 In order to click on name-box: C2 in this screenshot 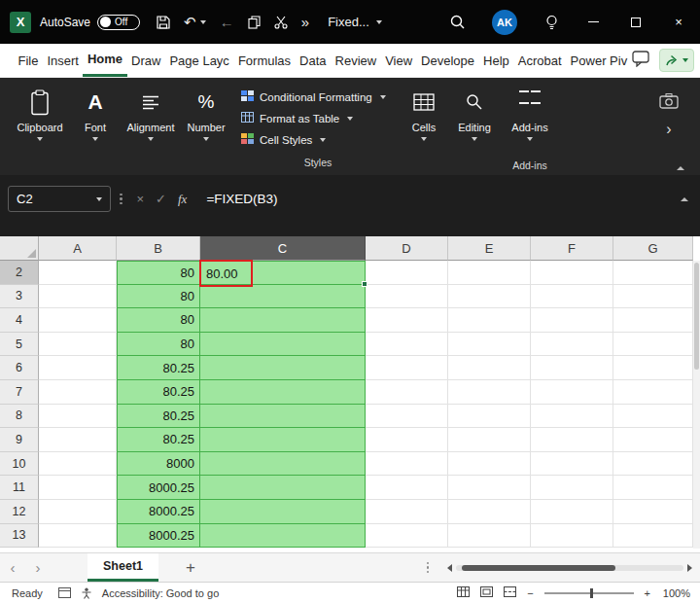, I will do `click(59, 198)`.